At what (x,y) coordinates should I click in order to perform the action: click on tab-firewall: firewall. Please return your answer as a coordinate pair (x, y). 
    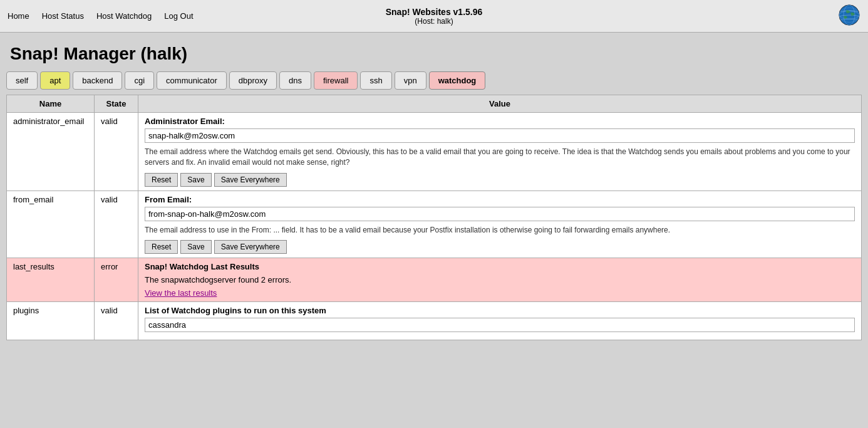
    Looking at the image, I should click on (336, 80).